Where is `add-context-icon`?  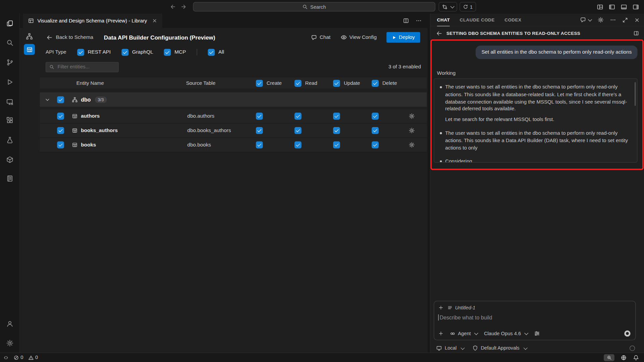
add-context-icon is located at coordinates (441, 308).